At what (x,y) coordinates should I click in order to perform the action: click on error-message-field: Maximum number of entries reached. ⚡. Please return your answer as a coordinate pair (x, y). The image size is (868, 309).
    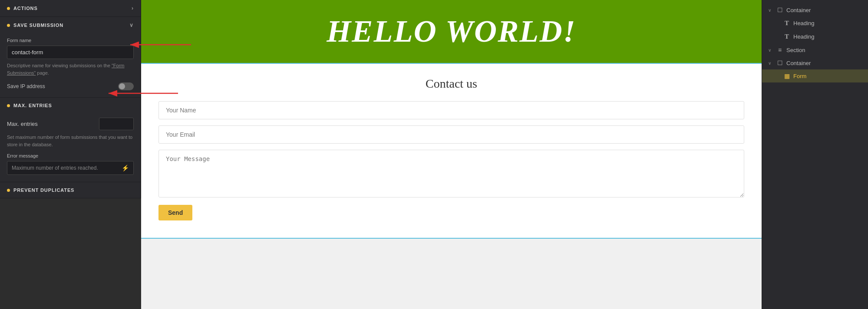
    Looking at the image, I should click on (70, 168).